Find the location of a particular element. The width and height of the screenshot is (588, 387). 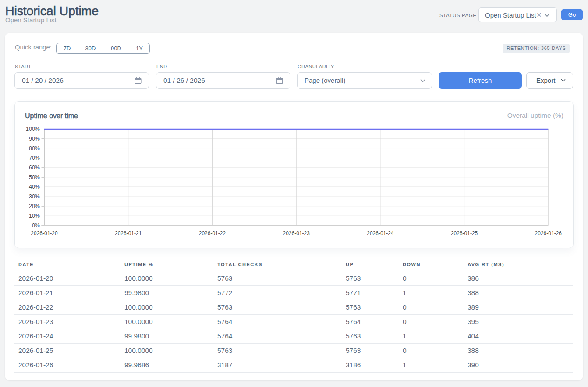

svg-text: 2026-01-25 is located at coordinates (464, 233).